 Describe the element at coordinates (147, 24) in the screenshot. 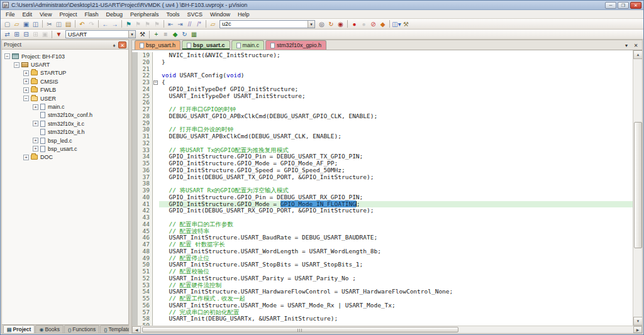

I see `bookmark-next-icon: ⚑` at that location.